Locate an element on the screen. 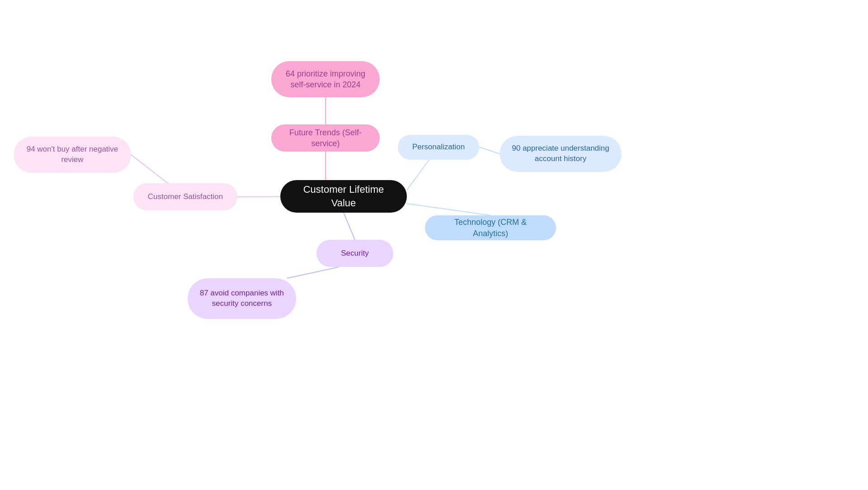 This screenshot has width=868, height=490. self-service-label: 64 prioritize improving self-service in … is located at coordinates (326, 80).